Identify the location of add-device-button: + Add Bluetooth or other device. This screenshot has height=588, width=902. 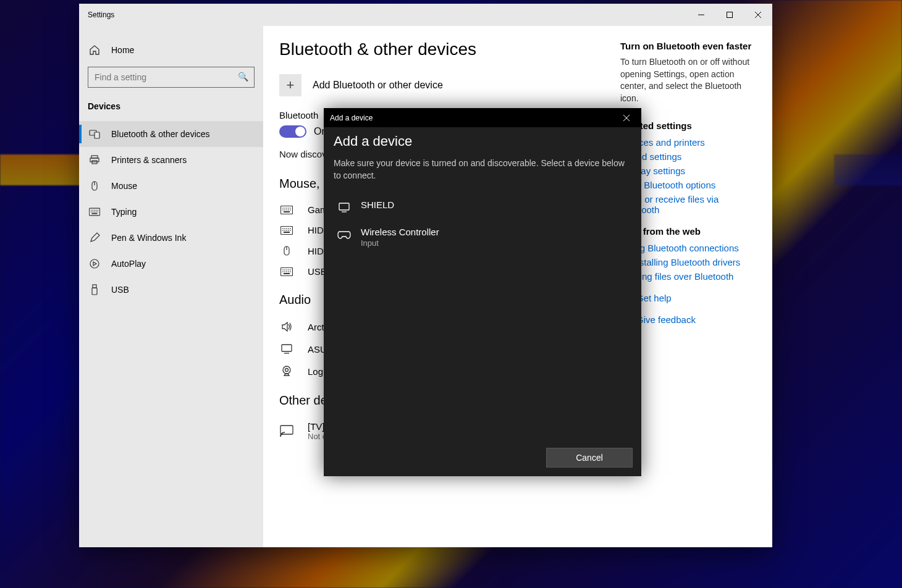
(440, 85).